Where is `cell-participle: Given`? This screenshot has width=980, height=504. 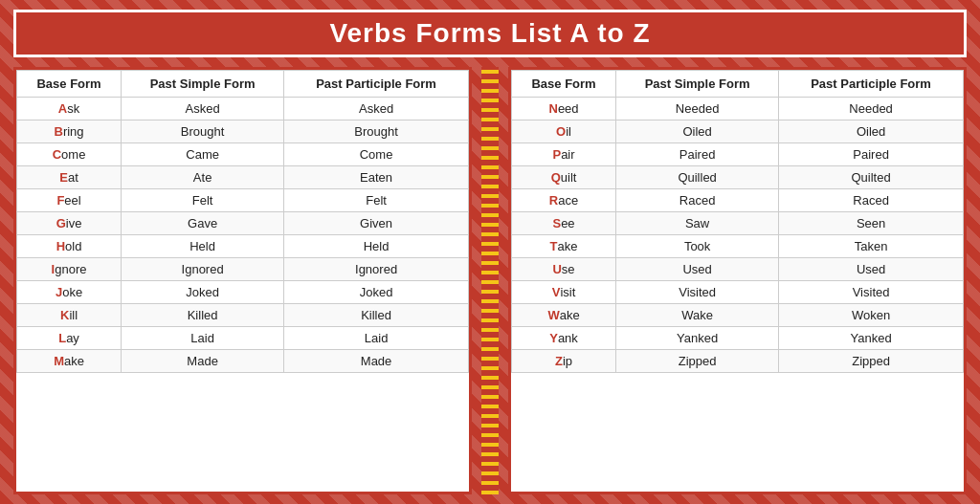 cell-participle: Given is located at coordinates (377, 224).